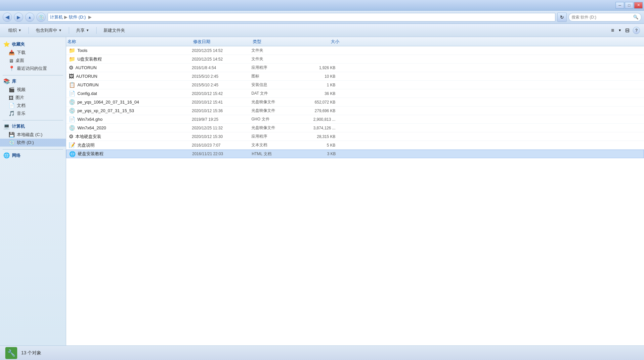  What do you see at coordinates (33, 156) in the screenshot?
I see `sidebar-header-network: 🌐 网络` at bounding box center [33, 156].